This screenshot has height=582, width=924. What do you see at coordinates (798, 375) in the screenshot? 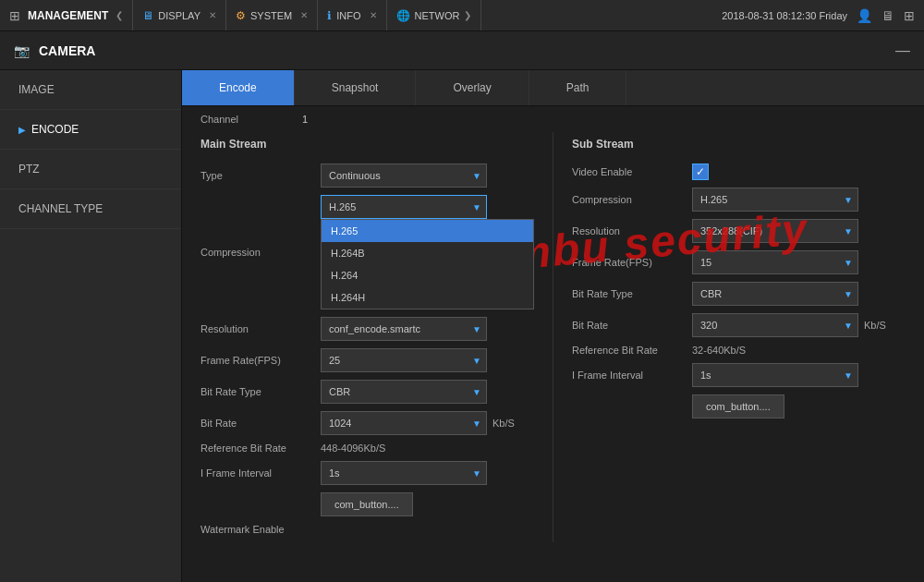
I see `sub-i-frame-control: 1s ▼` at bounding box center [798, 375].